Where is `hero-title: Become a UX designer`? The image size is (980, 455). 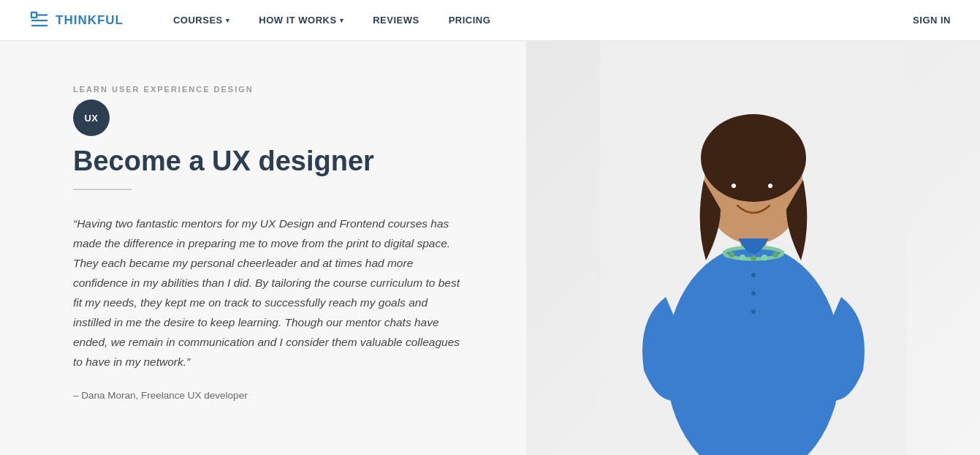
hero-title: Become a UX designer is located at coordinates (270, 162).